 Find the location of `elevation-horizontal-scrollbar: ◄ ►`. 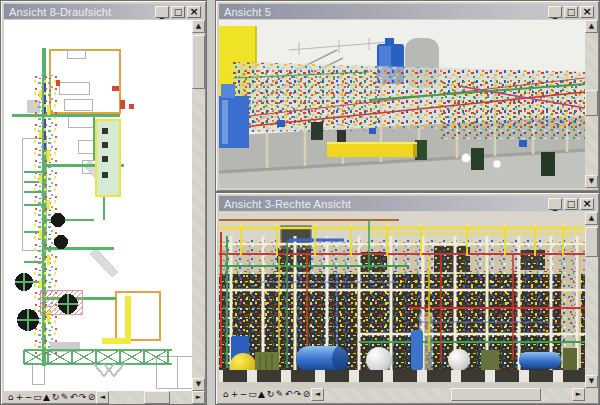

elevation-horizontal-scrollbar: ◄ ► is located at coordinates (448, 394).